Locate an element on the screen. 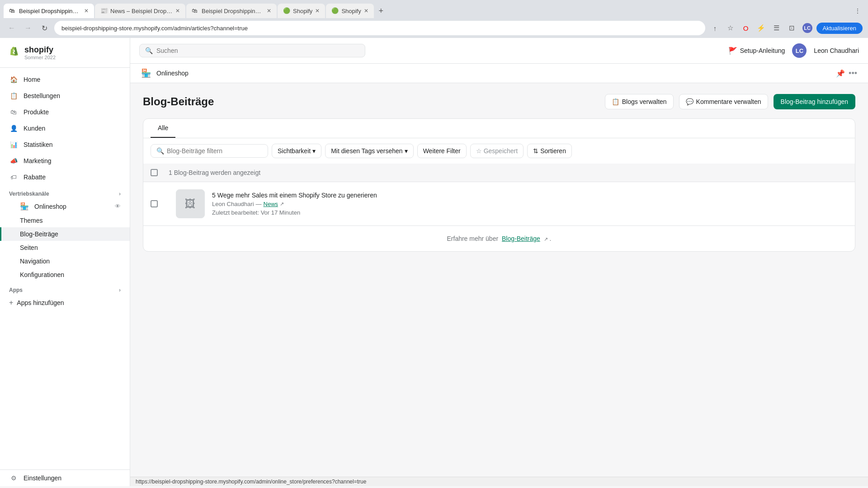 This screenshot has width=868, height=488. sidebar-item-orders-label: Bestellungen is located at coordinates (72, 96).